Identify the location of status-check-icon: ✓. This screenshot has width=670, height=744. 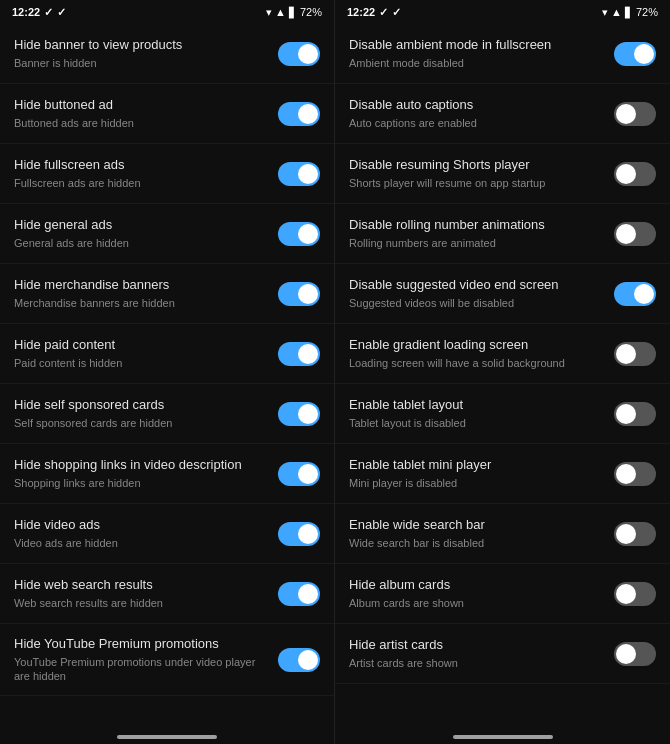
(384, 12).